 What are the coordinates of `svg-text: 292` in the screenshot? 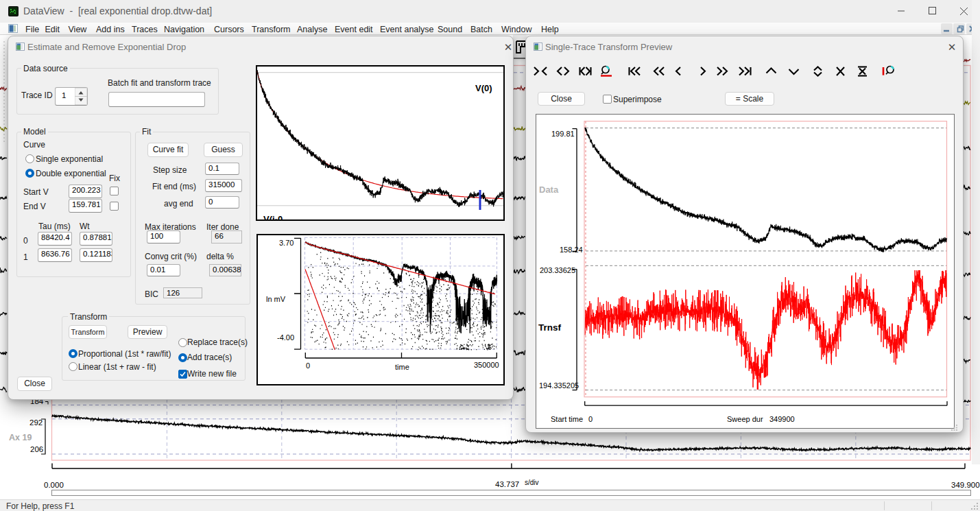 It's located at (36, 423).